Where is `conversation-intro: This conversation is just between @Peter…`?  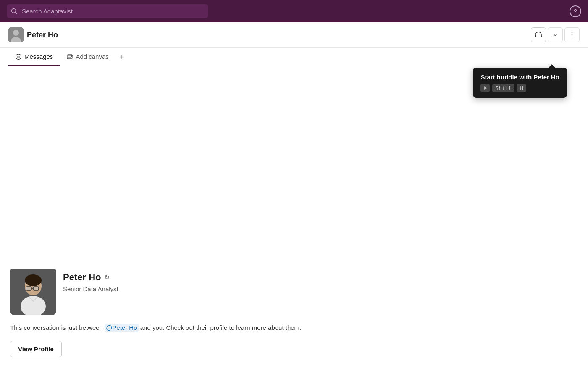 conversation-intro: This conversation is just between @Peter… is located at coordinates (294, 328).